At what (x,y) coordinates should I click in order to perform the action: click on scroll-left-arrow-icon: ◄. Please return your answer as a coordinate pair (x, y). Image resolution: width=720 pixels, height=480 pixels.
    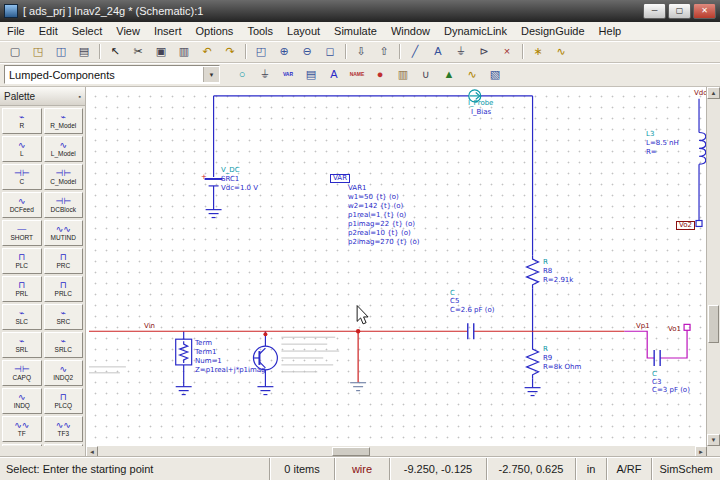
    Looking at the image, I should click on (92, 452).